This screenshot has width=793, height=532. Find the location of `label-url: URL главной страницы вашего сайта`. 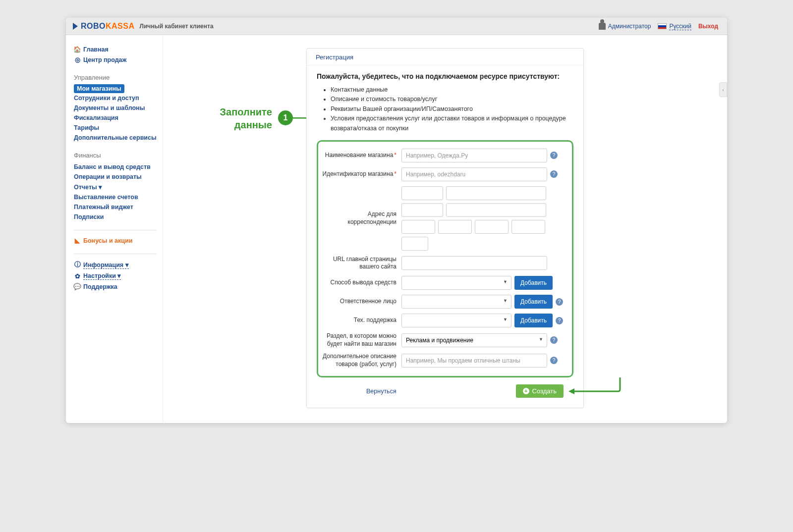

label-url: URL главной страницы вашего сайта is located at coordinates (360, 264).